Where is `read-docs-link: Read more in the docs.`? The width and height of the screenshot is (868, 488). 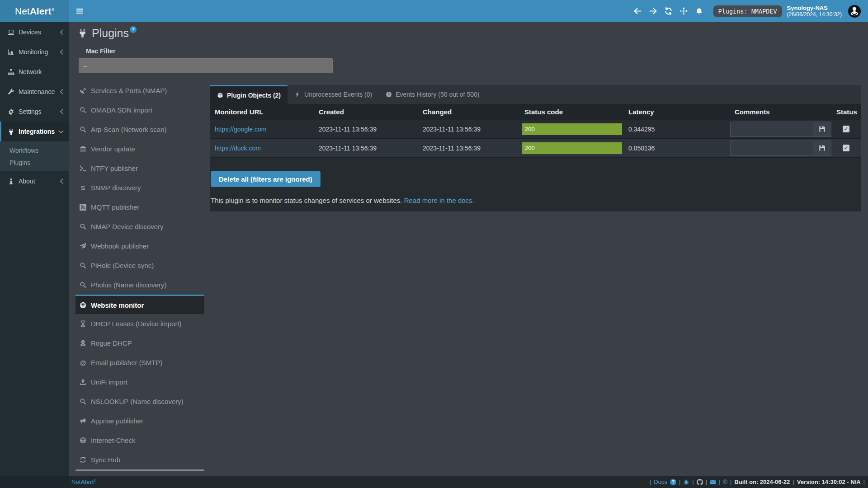 read-docs-link: Read more in the docs. is located at coordinates (439, 201).